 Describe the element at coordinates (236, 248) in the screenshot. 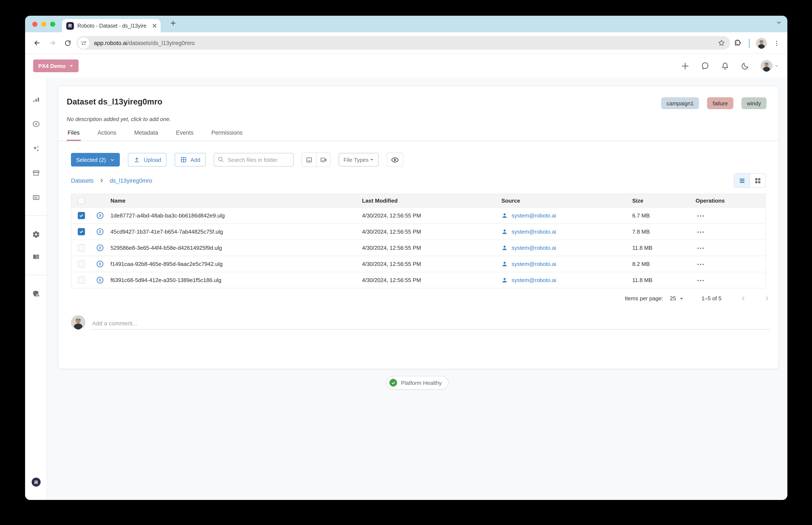

I see `file-name-link: 529586e8-3e65-44f4-b58e-d42614925f9d.ulg` at that location.